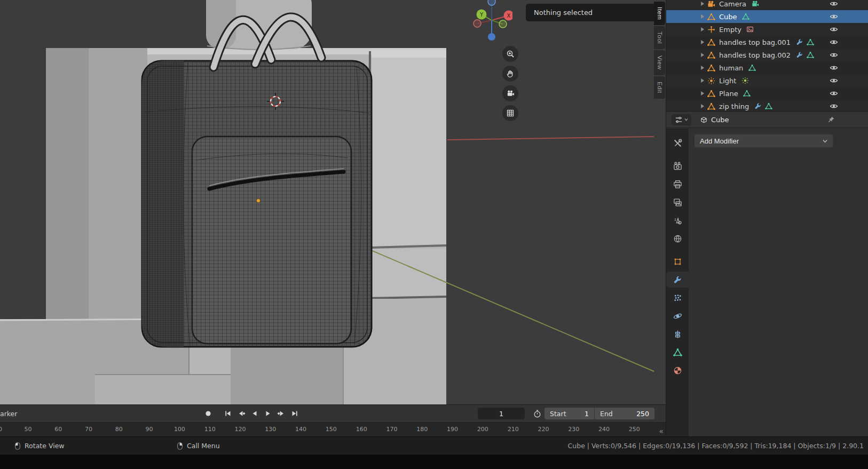 This screenshot has width=868, height=469. What do you see at coordinates (728, 81) in the screenshot?
I see `object-name: Light` at bounding box center [728, 81].